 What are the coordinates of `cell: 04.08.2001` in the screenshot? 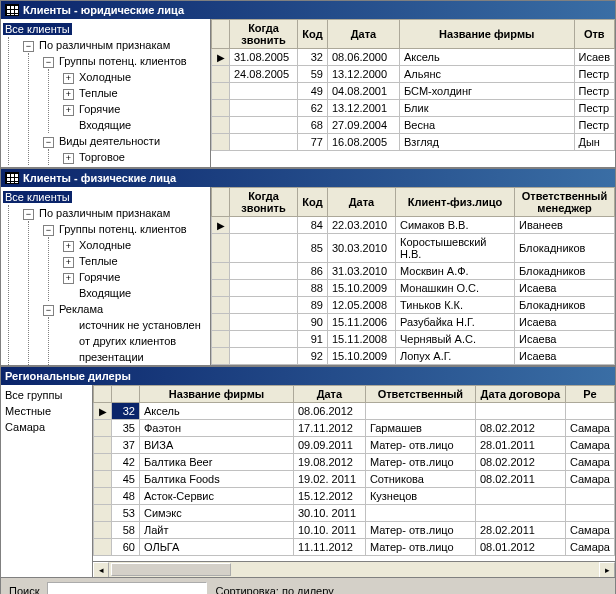 It's located at (364, 92).